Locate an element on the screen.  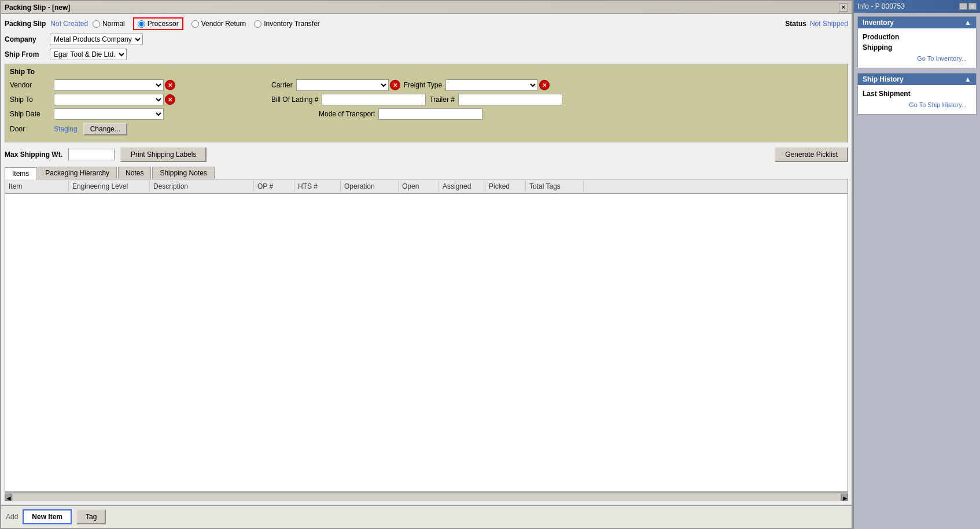
inventory-production-item: Production is located at coordinates (917, 37).